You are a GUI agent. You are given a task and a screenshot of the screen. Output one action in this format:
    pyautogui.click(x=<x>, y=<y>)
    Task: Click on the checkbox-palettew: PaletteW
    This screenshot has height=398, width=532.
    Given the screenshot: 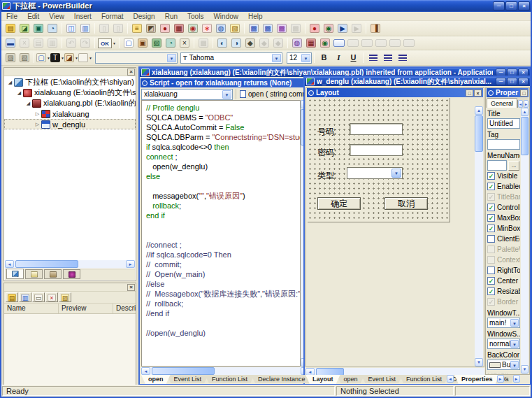 What is the action you would take?
    pyautogui.click(x=503, y=249)
    